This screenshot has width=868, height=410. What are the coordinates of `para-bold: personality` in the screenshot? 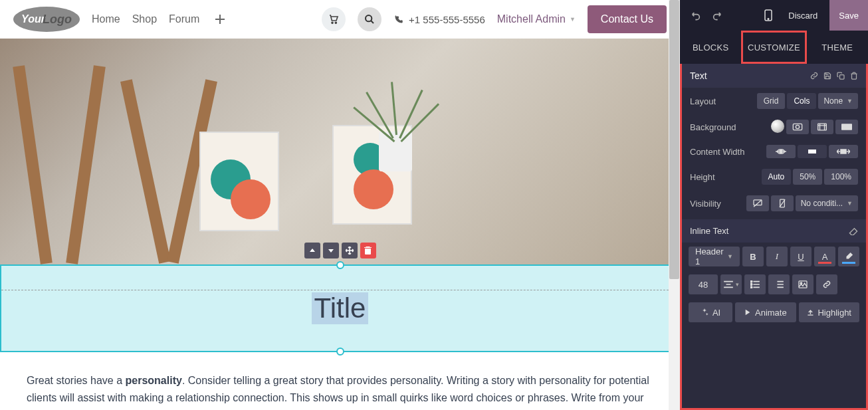 It's located at (154, 380).